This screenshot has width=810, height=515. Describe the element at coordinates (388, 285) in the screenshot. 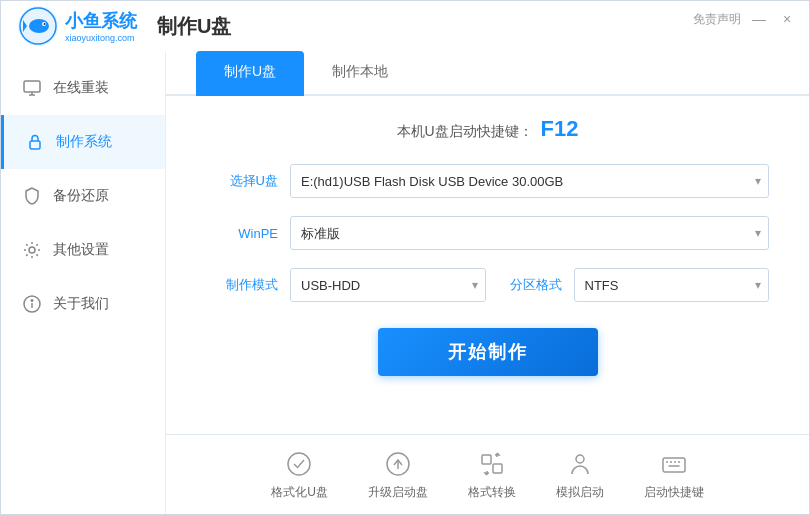

I see `mode-select-wrapper: USB-HDD` at that location.